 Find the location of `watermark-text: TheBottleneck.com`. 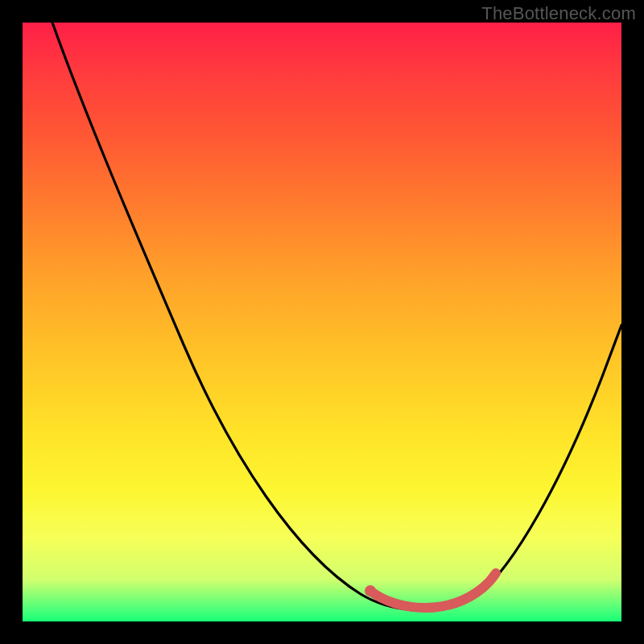

watermark-text: TheBottleneck.com is located at coordinates (559, 14).